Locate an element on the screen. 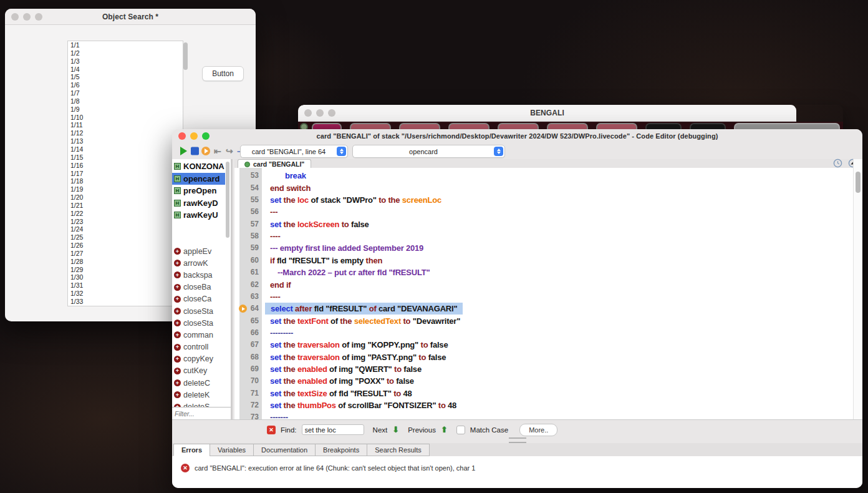 This screenshot has height=493, width=868. code-line-67: 67set the traversalon of img "KOPPY.png"… is located at coordinates (549, 344).